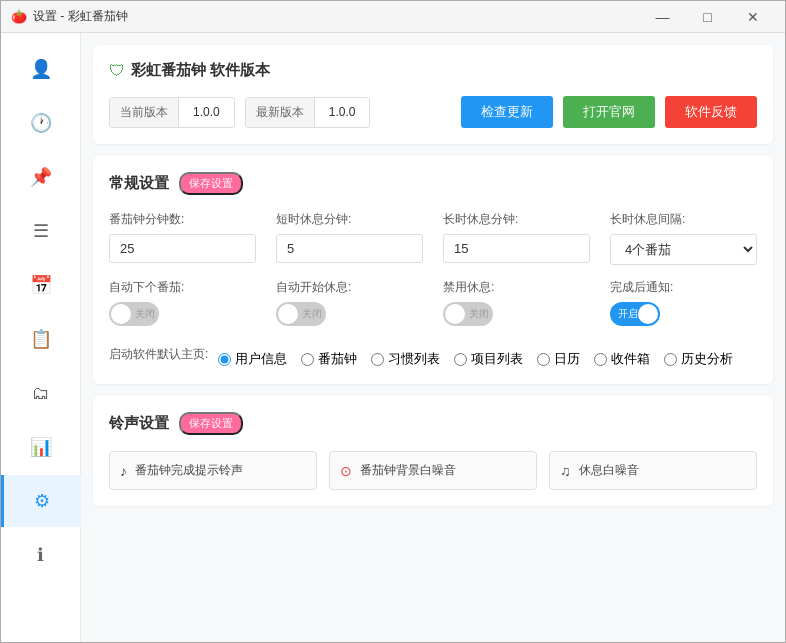 Image resolution: width=786 pixels, height=643 pixels. Describe the element at coordinates (41, 231) in the screenshot. I see `list-icon: ☰` at that location.